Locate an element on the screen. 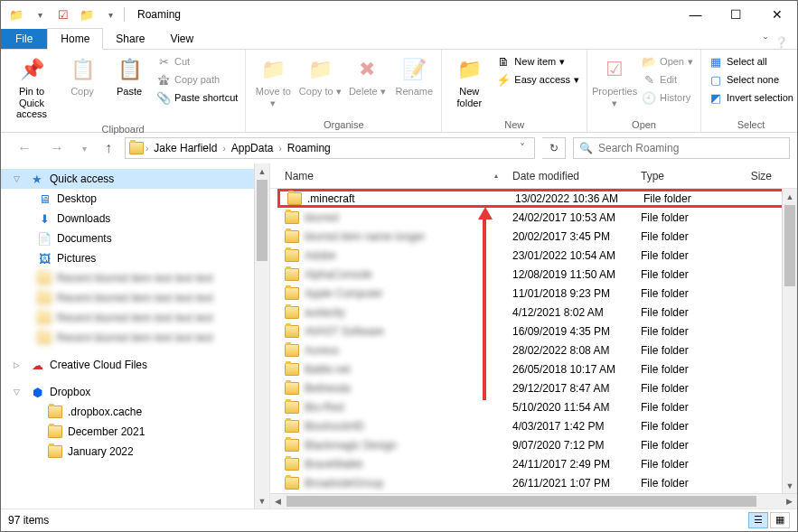  delete-button: ✖Delete ▾ is located at coordinates (367, 76).